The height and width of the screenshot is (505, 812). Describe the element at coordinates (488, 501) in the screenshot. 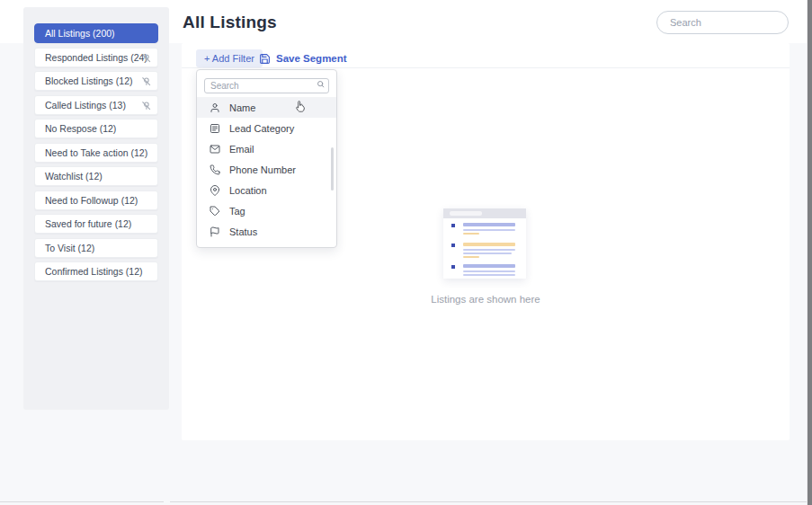

I see `bottom-divider-right` at that location.